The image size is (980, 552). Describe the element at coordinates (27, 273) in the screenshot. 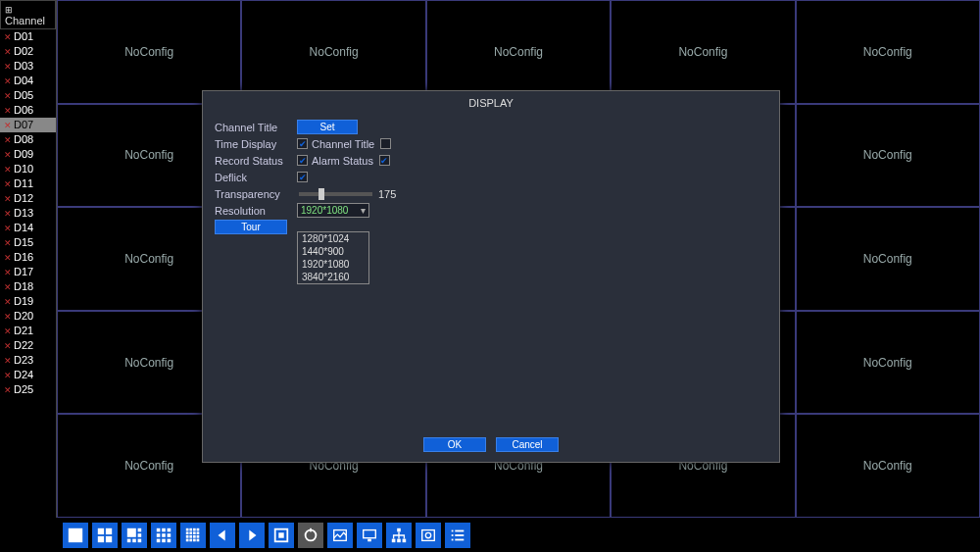

I see `channel-item: D17` at that location.